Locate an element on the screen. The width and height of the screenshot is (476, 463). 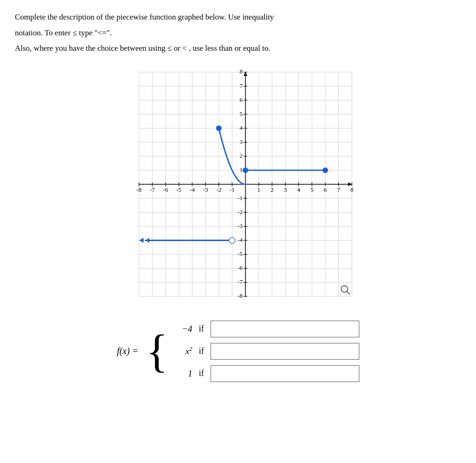
case-if-1: if is located at coordinates (202, 329).